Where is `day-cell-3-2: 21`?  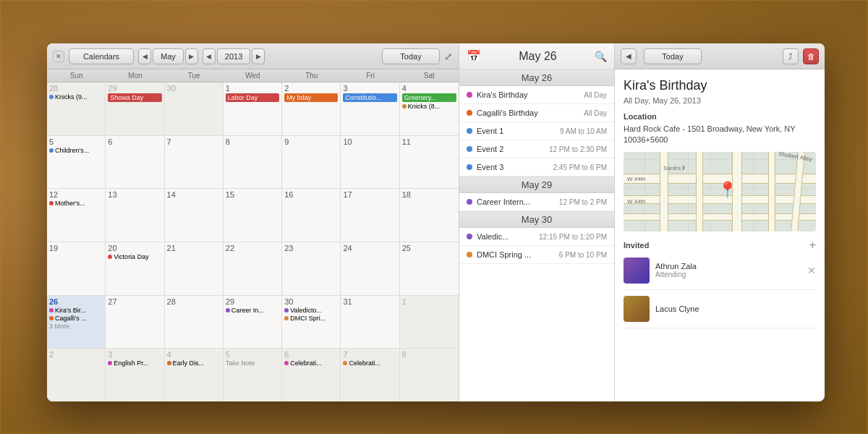 day-cell-3-2: 21 is located at coordinates (194, 269).